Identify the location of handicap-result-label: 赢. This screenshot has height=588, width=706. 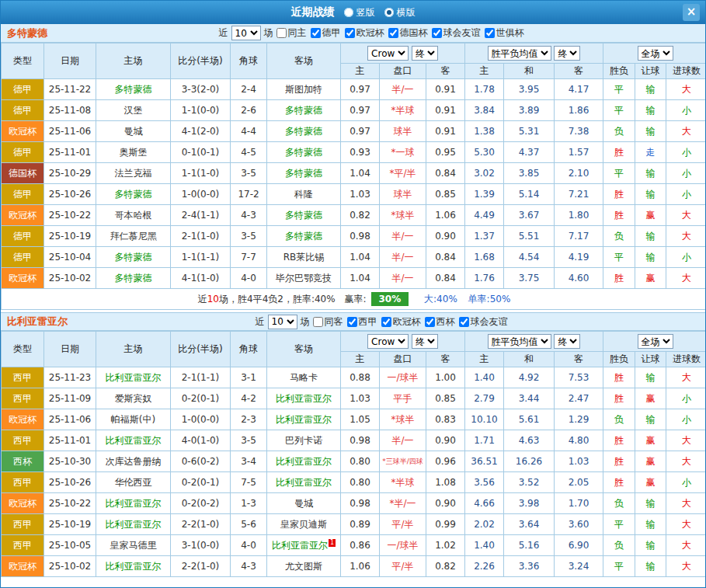
(651, 278).